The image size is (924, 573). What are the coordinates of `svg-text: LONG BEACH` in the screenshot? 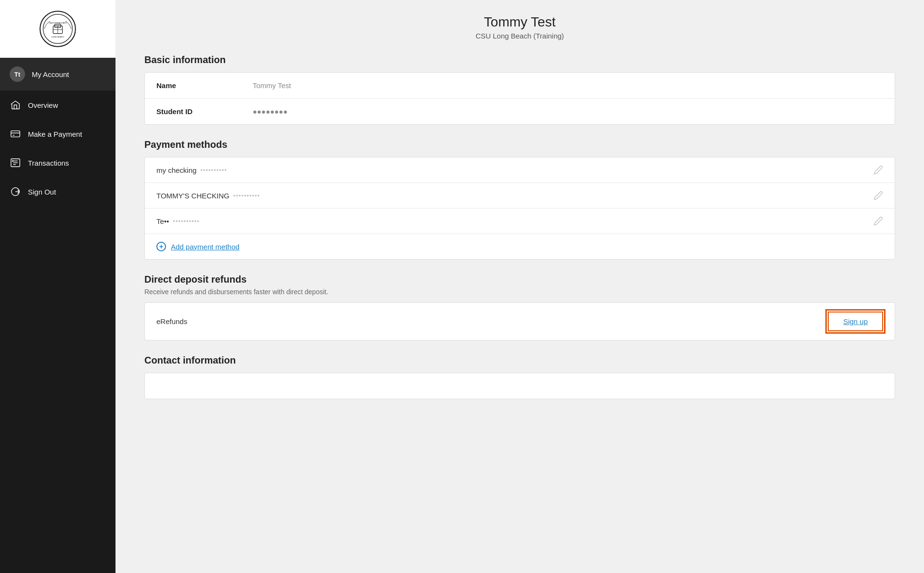 It's located at (58, 37).